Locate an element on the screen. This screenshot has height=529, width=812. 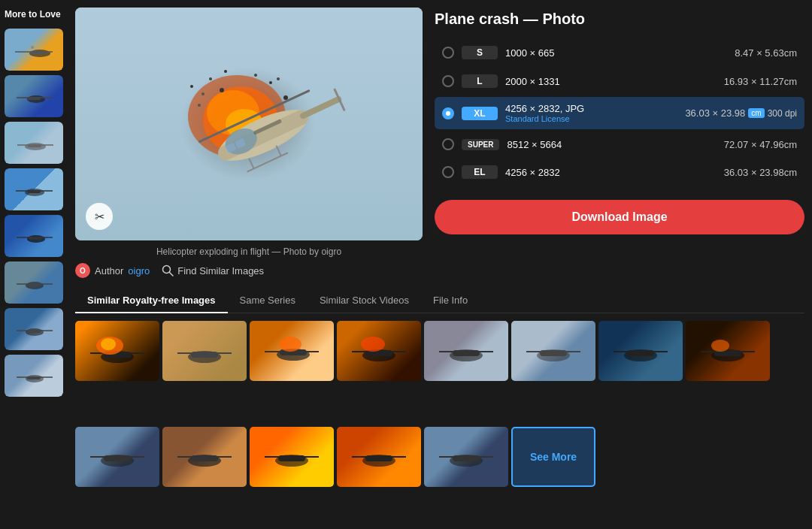
search-icon is located at coordinates (168, 271).